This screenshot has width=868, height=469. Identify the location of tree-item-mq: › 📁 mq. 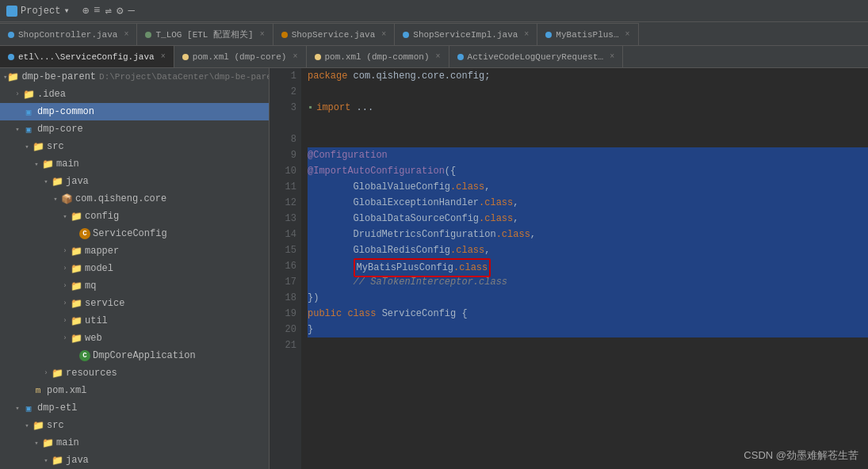
(135, 286).